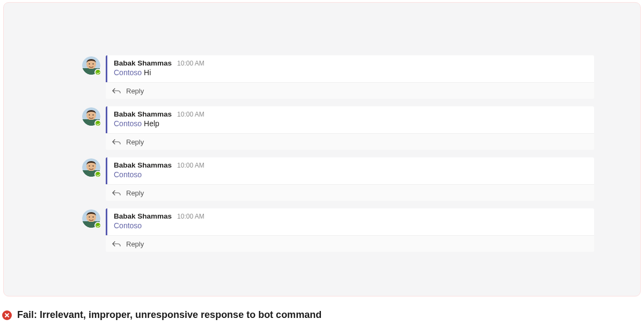 This screenshot has width=644, height=326. What do you see at coordinates (350, 128) in the screenshot?
I see `message-post: Babak Shammas 10:00 AM Contoso Help Repl…` at bounding box center [350, 128].